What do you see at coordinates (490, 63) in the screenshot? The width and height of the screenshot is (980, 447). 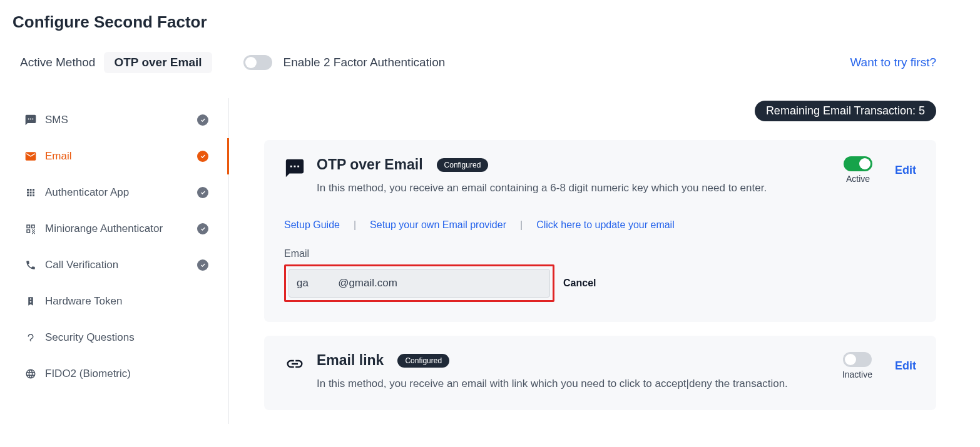 I see `header-row: Active Method OTP over Email Enable 2 Fa…` at bounding box center [490, 63].